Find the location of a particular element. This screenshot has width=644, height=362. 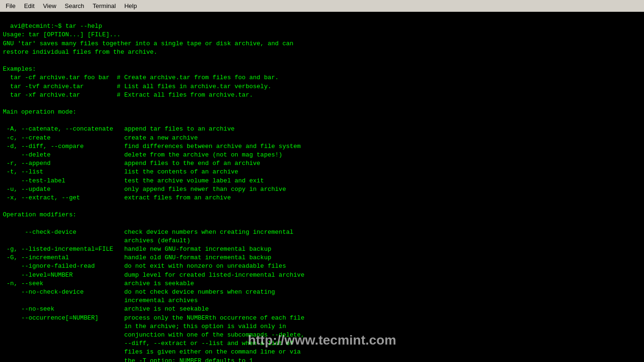

menu-view: View is located at coordinates (50, 6).